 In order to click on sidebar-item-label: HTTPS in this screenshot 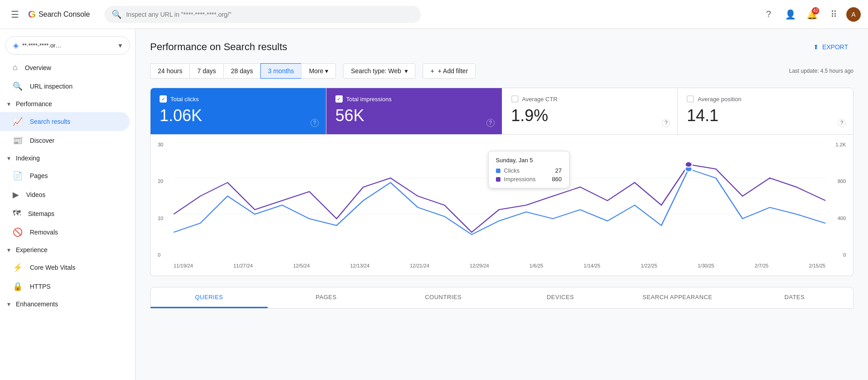, I will do `click(40, 286)`.